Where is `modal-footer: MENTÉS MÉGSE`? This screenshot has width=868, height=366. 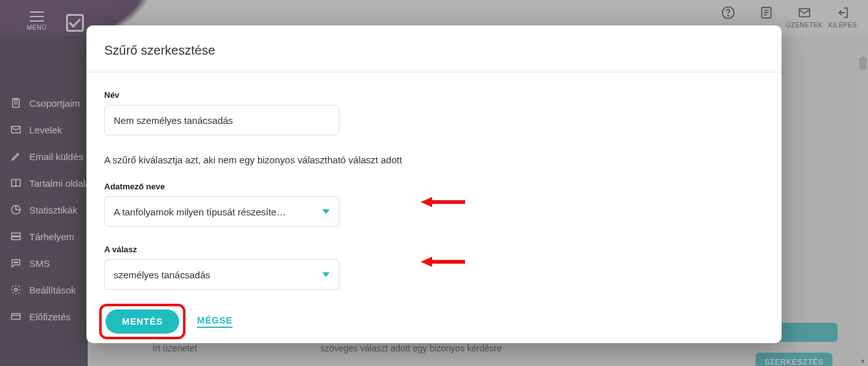
modal-footer: MENTÉS MÉGSE is located at coordinates (434, 320).